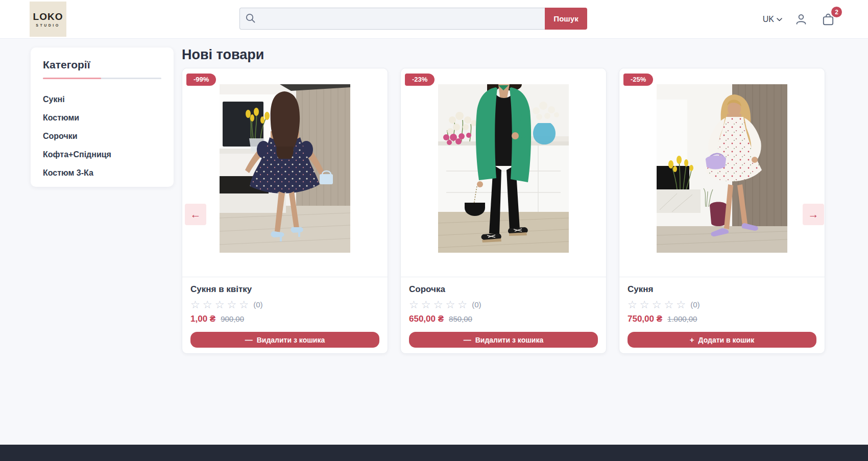 This screenshot has height=461, width=868. I want to click on product-photo-link: -25%, so click(722, 173).